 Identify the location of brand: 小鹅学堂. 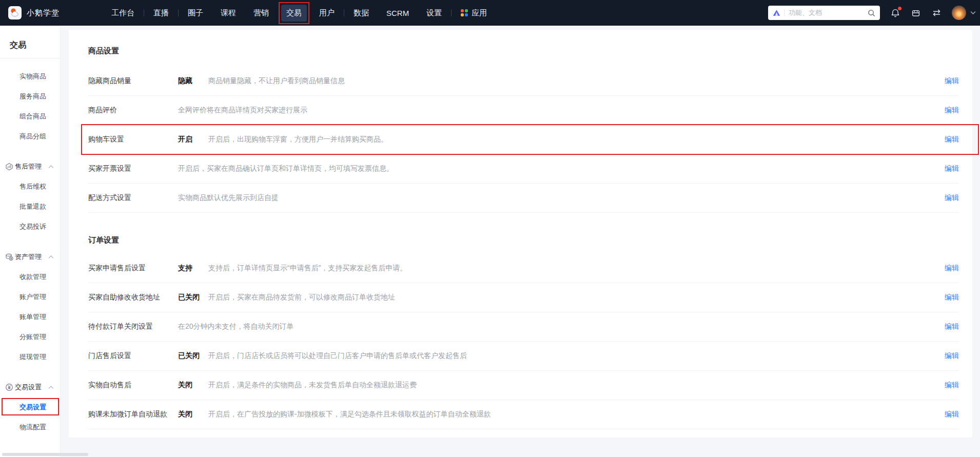
(34, 13).